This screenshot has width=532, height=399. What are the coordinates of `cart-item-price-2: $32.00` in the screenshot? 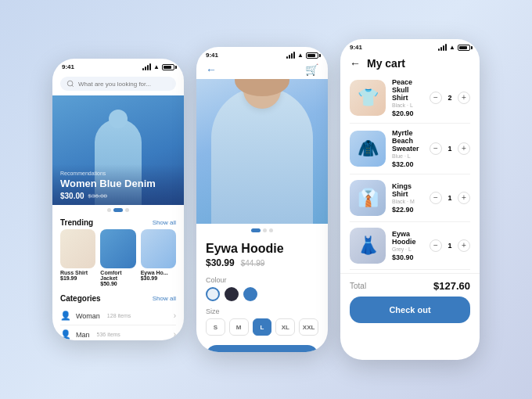 It's located at (408, 164).